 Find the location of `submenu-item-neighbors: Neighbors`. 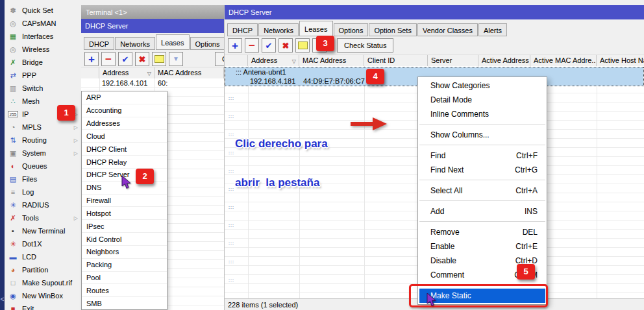

submenu-item-neighbors: Neighbors is located at coordinates (125, 252).